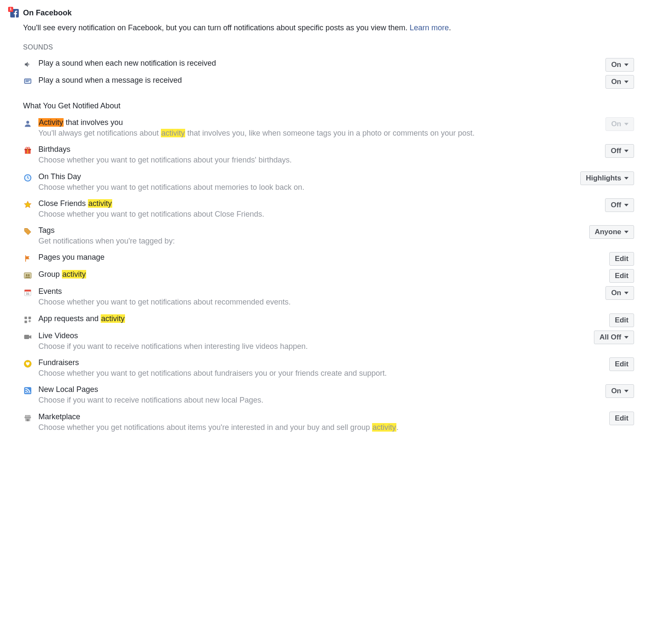 The width and height of the screenshot is (646, 644). Describe the element at coordinates (622, 364) in the screenshot. I see `fundraisers-edit-button: Edit` at that location.